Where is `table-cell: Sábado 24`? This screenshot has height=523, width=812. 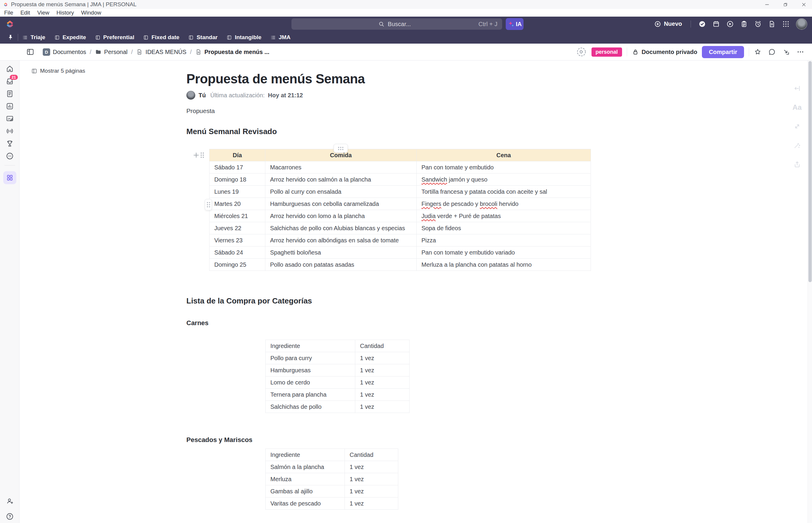 table-cell: Sábado 24 is located at coordinates (237, 253).